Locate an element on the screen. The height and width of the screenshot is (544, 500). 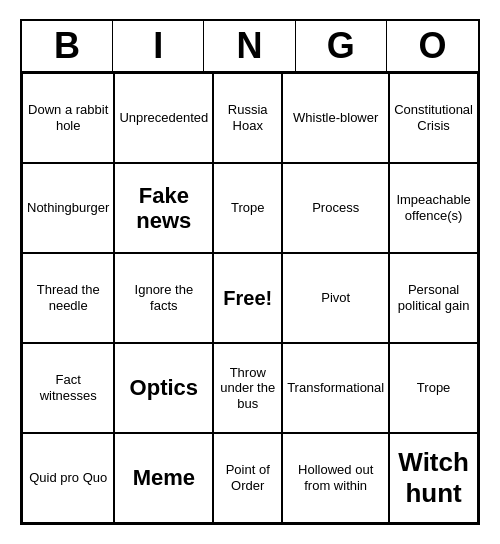
header-letter: B is located at coordinates (68, 46).